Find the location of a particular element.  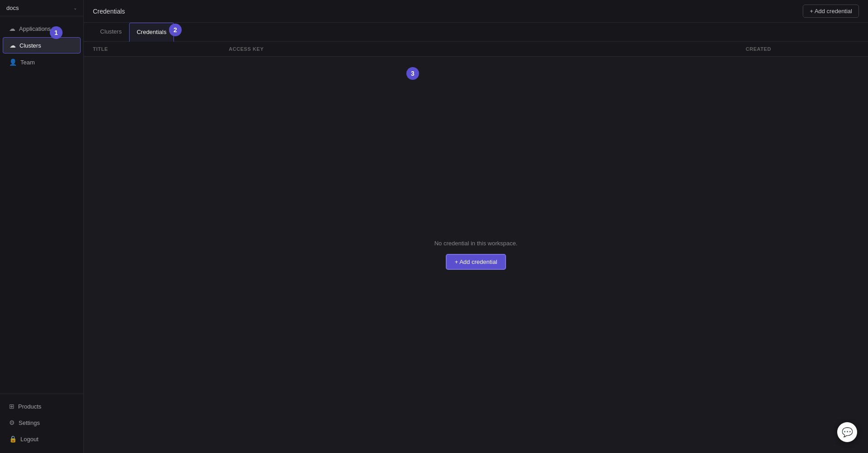

team-icon: 👤 is located at coordinates (13, 62).